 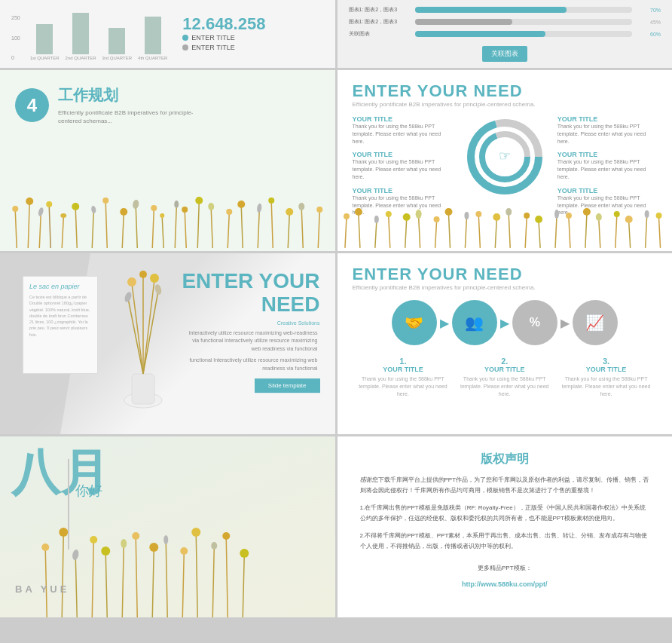 I want to click on cell-top-left: 250 100 0 1st QUARTER 2nd QUARTER 3rd QU…, so click(x=167, y=34).